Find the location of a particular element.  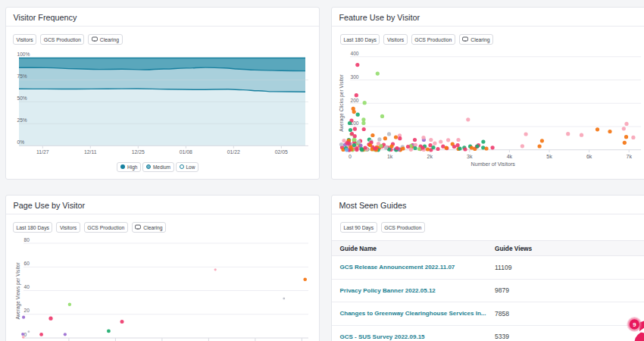

svg-text: Number of Visitors is located at coordinates (494, 164).